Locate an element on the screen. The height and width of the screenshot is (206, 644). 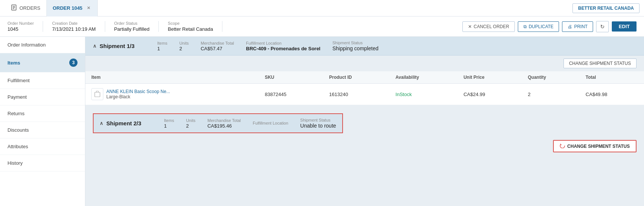
col-quantity: Quantity is located at coordinates (551, 77).